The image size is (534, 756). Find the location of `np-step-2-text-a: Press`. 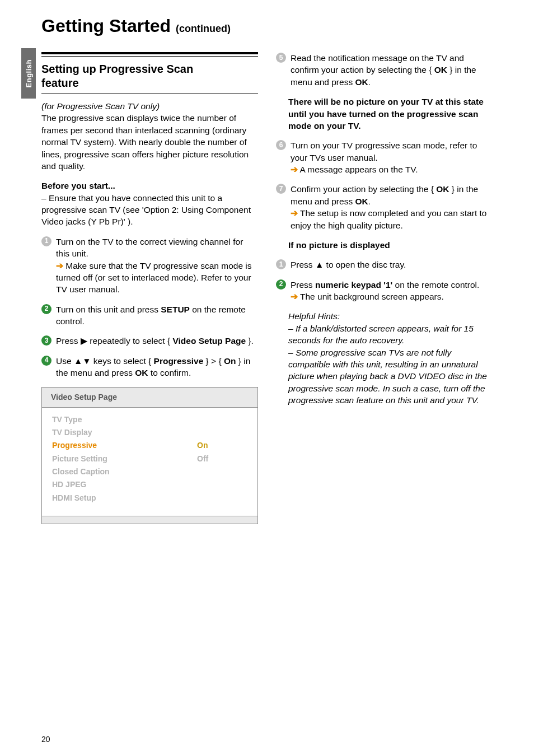

np-step-2-text-a: Press is located at coordinates (303, 284).